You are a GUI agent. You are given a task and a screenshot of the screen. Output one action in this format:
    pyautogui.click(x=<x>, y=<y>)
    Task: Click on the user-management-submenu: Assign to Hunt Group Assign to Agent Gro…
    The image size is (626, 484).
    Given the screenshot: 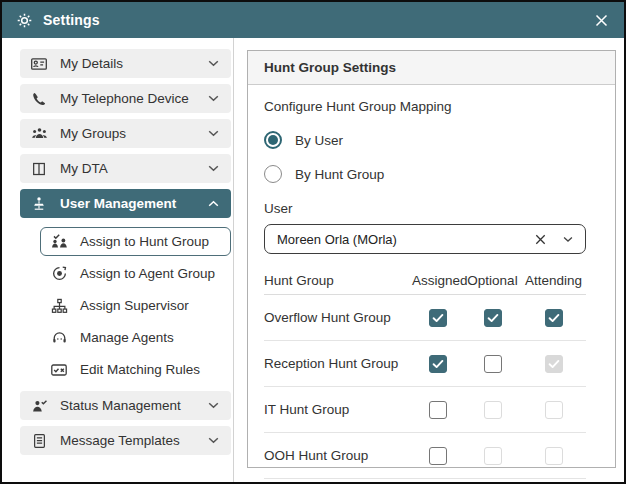 What is the action you would take?
    pyautogui.click(x=126, y=308)
    